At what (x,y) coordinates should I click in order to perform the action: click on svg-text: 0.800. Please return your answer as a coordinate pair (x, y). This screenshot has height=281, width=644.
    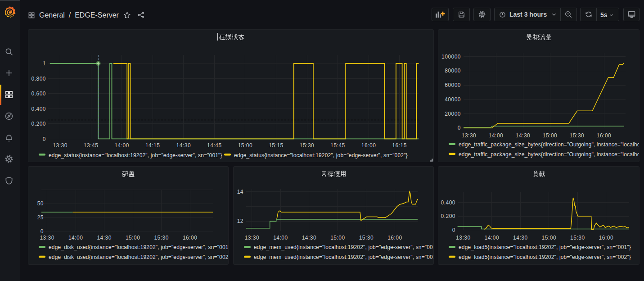
    Looking at the image, I should click on (39, 79).